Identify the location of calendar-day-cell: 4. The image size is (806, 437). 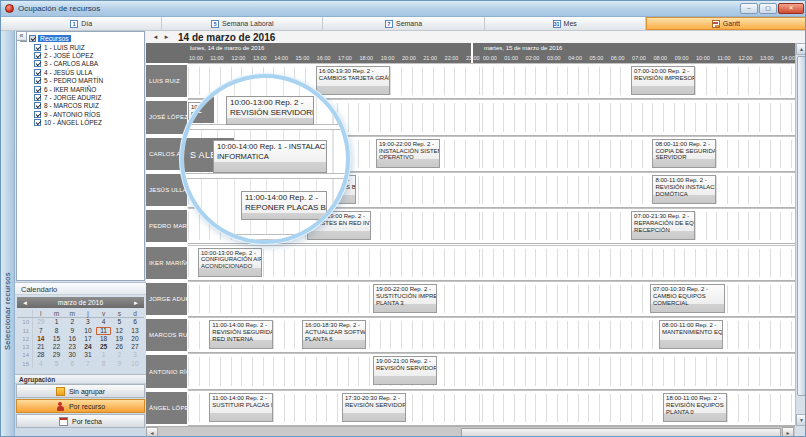
(41, 364).